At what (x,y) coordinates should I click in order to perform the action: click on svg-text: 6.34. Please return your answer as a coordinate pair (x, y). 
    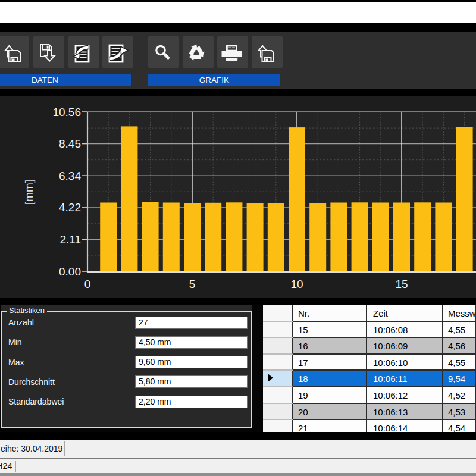
    Looking at the image, I should click on (70, 176).